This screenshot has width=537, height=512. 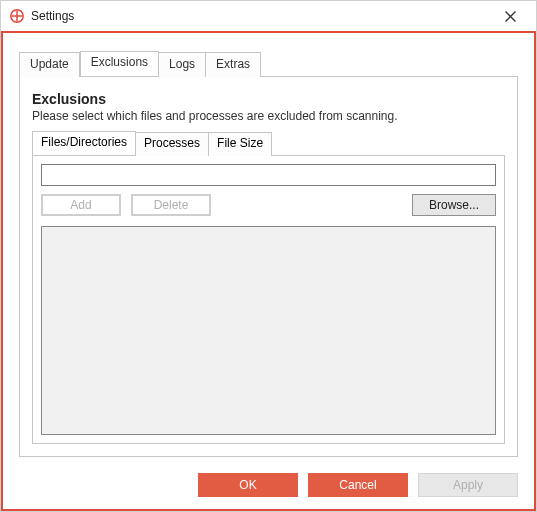 I want to click on subtab-files-directories: Files/Directories, so click(x=84, y=143).